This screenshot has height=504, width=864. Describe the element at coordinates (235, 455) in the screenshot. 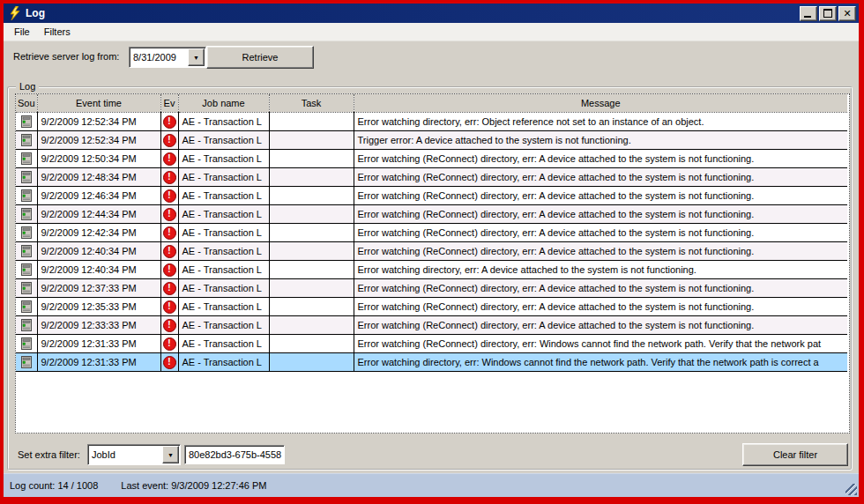

I see `filter-value-input: 80e82bd3-675b-4558` at that location.